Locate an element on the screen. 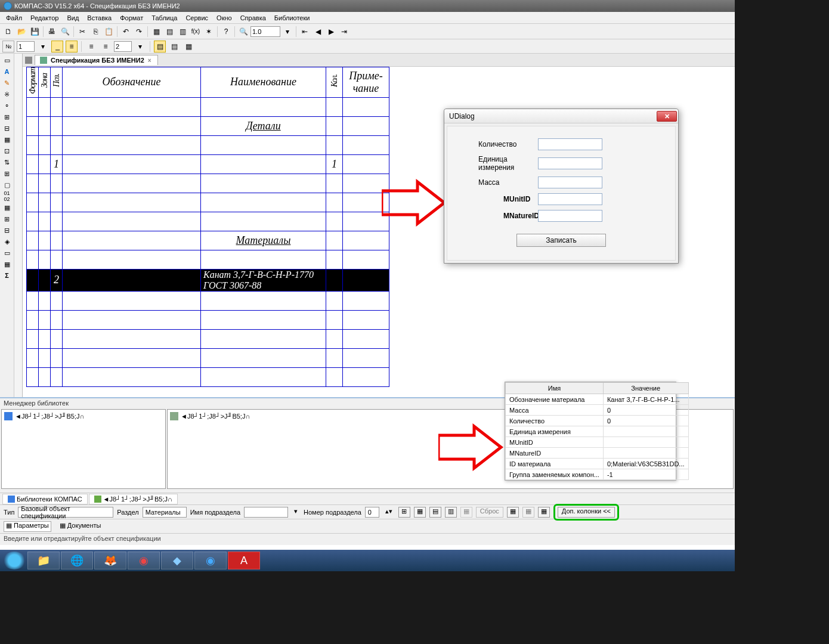  preview-button: 🔍 is located at coordinates (65, 32).